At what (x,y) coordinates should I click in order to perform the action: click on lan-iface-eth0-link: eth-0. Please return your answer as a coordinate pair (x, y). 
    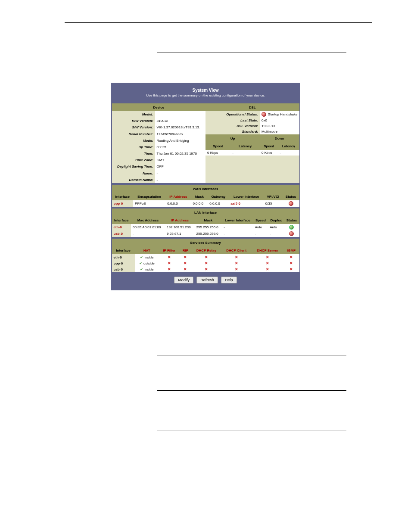
    Looking at the image, I should click on (121, 227).